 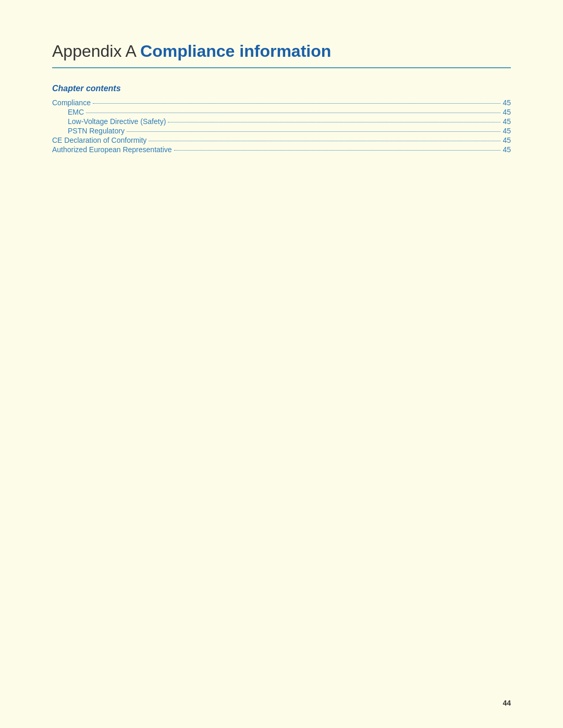 I want to click on toc-link: Compliance, so click(x=71, y=103).